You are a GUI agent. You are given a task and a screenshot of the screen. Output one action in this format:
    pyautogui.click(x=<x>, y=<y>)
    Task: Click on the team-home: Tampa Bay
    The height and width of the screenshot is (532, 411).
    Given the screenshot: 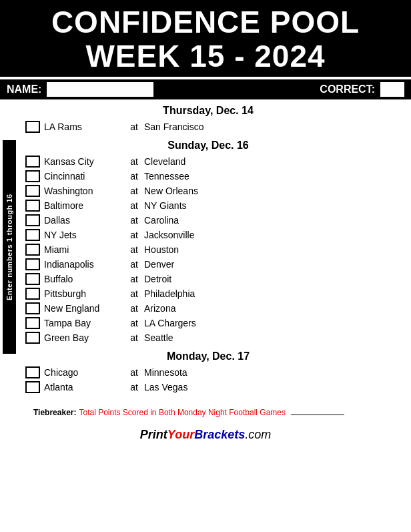 What is the action you would take?
    pyautogui.click(x=84, y=323)
    